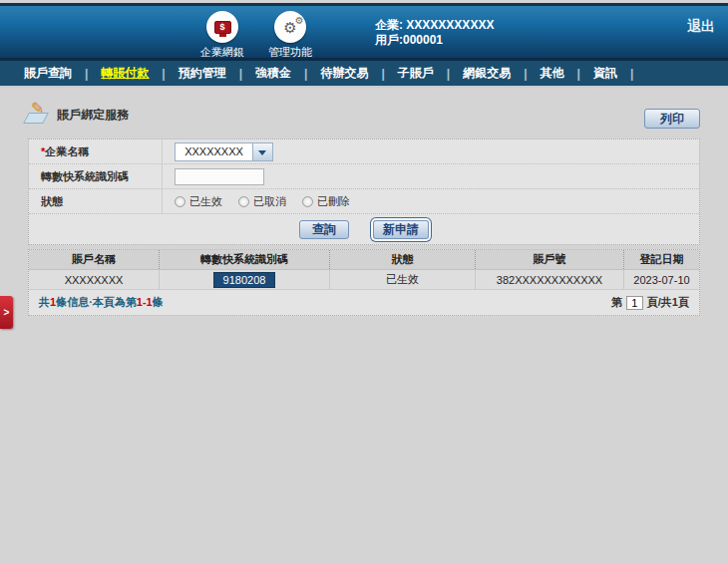 The image size is (728, 563). I want to click on nav-item-mpf: 強積金, so click(273, 74).